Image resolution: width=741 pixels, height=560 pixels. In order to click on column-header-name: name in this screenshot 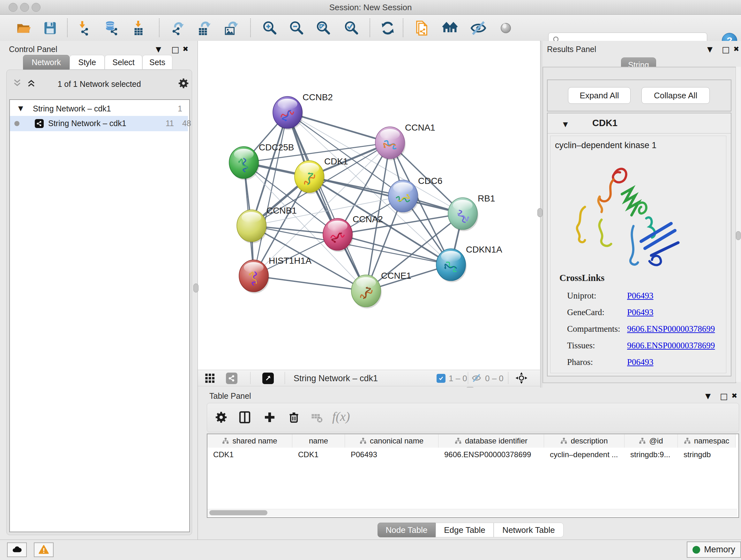, I will do `click(319, 441)`.